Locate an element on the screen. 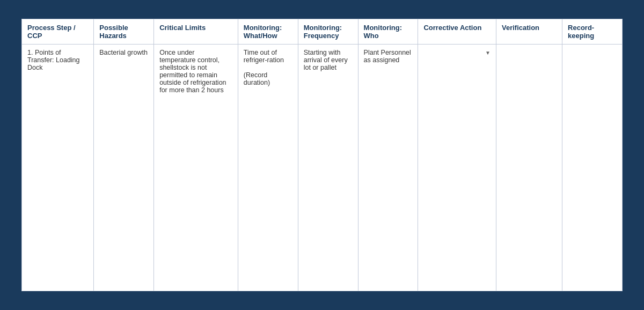 The width and height of the screenshot is (644, 310). header-corrective-action: Corrective Action is located at coordinates (457, 32).